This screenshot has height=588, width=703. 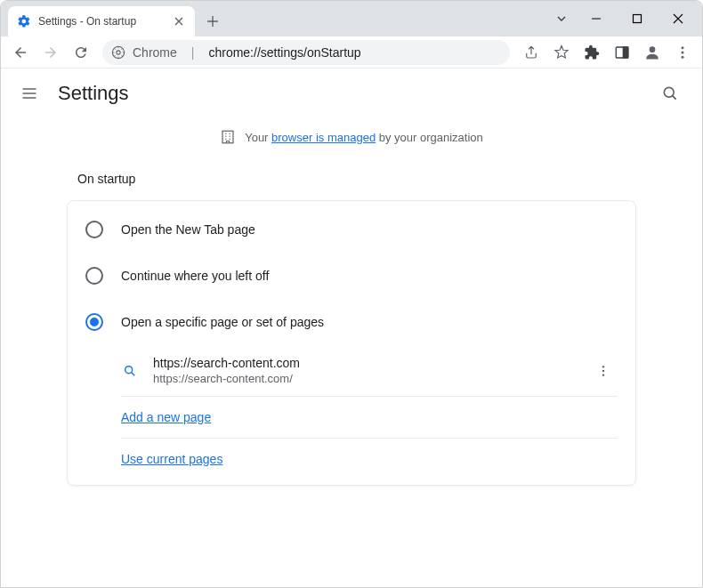 What do you see at coordinates (603, 371) in the screenshot?
I see `page-item-menu-icon` at bounding box center [603, 371].